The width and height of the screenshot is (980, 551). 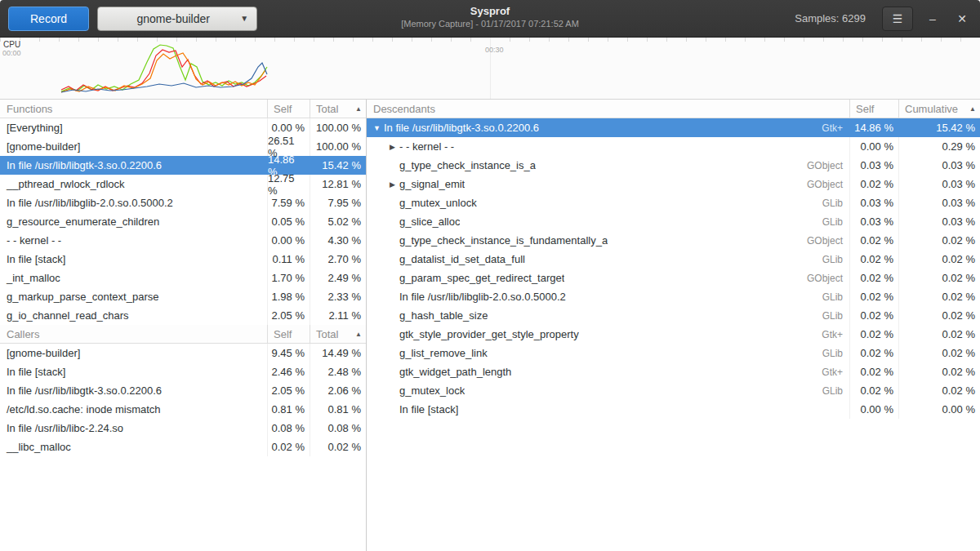 I want to click on process-selector-dropdown: gnome-builder ▼, so click(x=177, y=19).